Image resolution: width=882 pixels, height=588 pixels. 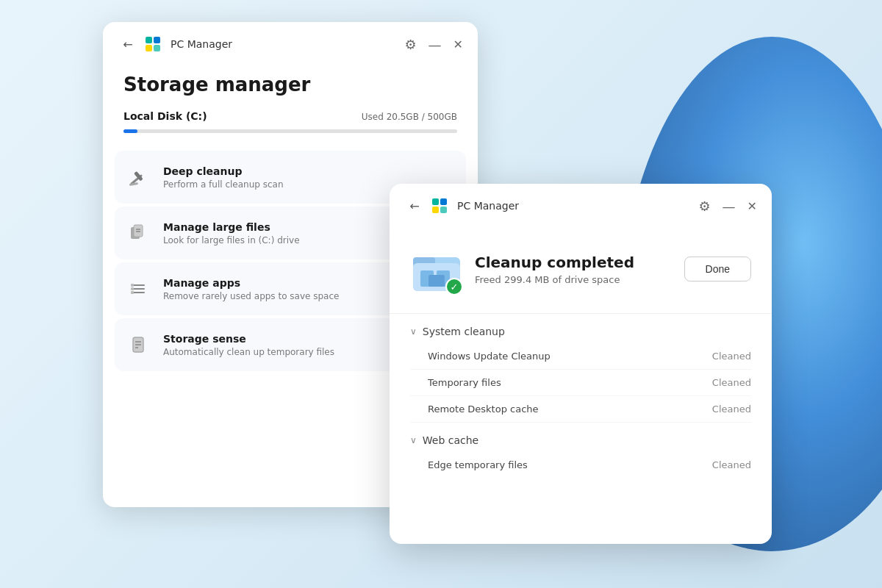 What do you see at coordinates (451, 440) in the screenshot?
I see `web-cache-label: Web cache` at bounding box center [451, 440].